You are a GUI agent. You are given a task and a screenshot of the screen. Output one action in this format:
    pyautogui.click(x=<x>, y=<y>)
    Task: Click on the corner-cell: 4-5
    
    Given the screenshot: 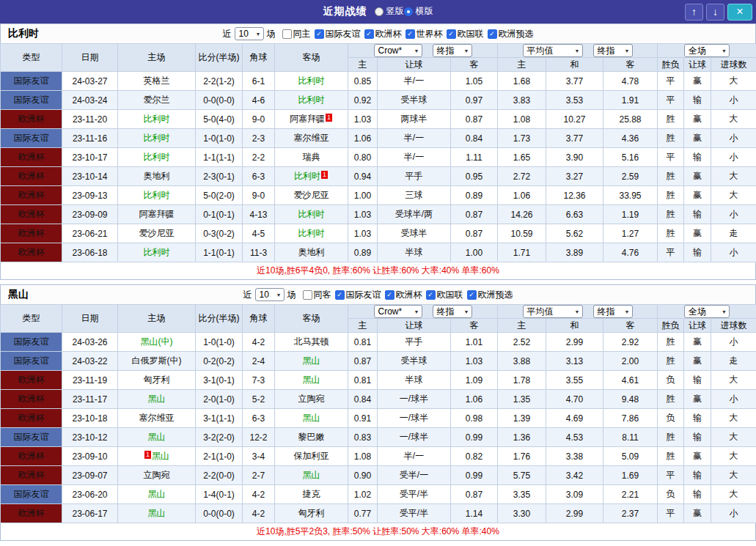 What is the action you would take?
    pyautogui.click(x=259, y=234)
    